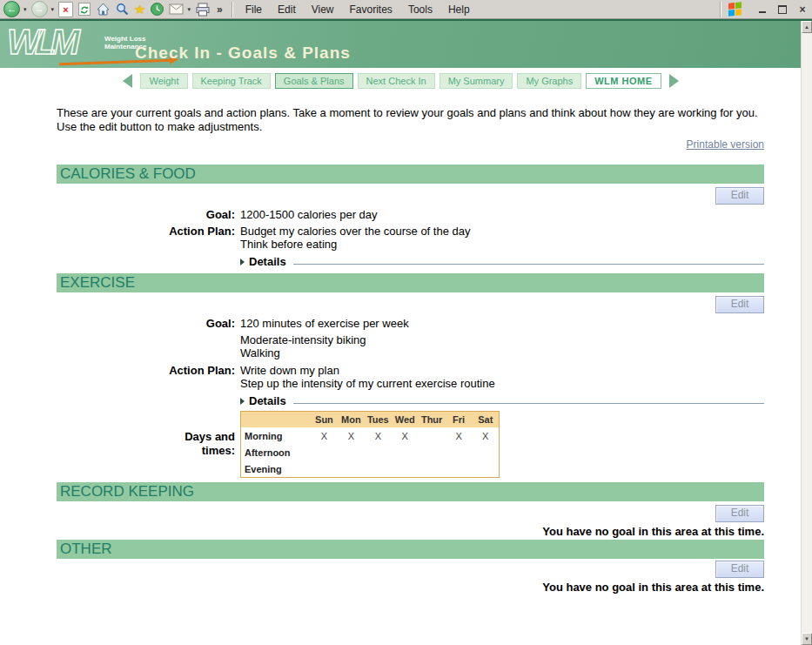  Describe the element at coordinates (502, 371) in the screenshot. I see `action-plan-line: Write down my plan` at that location.